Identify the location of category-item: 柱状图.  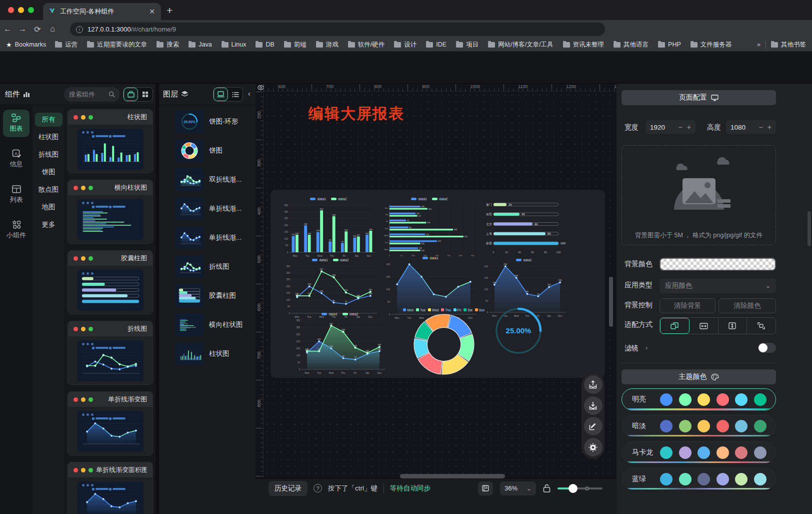
(49, 137).